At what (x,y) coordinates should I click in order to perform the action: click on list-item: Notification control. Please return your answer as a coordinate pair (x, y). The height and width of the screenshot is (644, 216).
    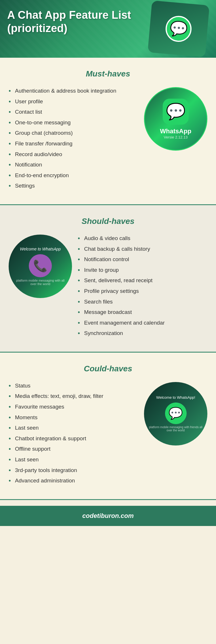
    Looking at the image, I should click on (143, 260).